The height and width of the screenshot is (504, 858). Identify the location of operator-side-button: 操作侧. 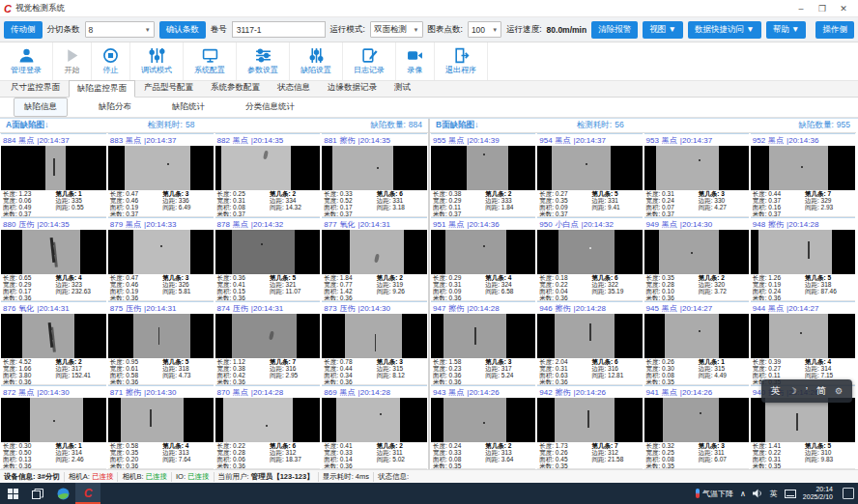
(835, 30).